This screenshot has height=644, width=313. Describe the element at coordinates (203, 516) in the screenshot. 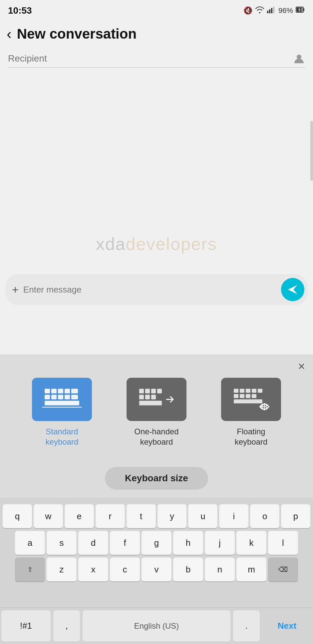

I see `key-u: u` at that location.